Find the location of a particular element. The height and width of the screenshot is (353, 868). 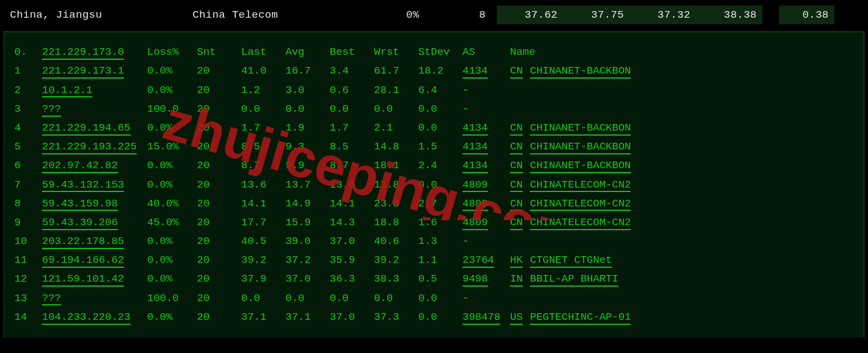

hop-host: 221.229.194.65 is located at coordinates (95, 128).